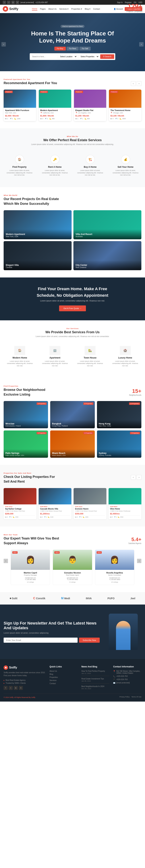  What do you see at coordinates (135, 392) in the screenshot?
I see `neighborhood-stat: 15+ Neighborhoods` at bounding box center [135, 392].